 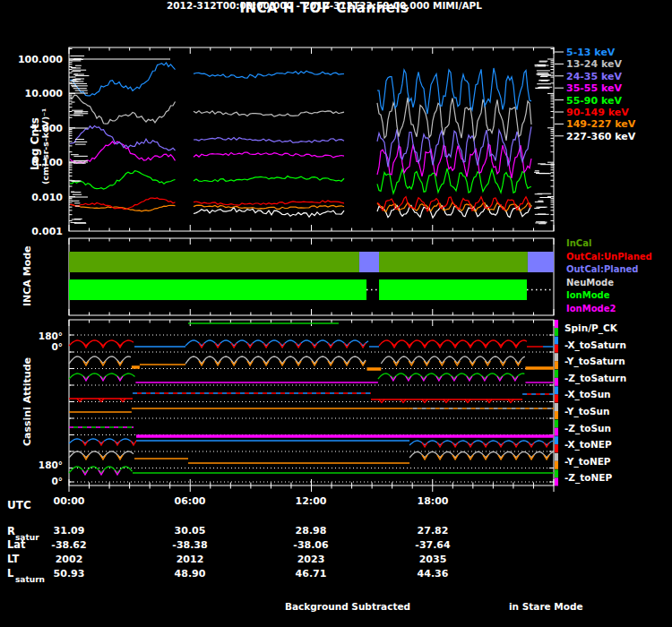 What do you see at coordinates (31, 93) in the screenshot?
I see `tof-ytick-label: 10.000` at bounding box center [31, 93].